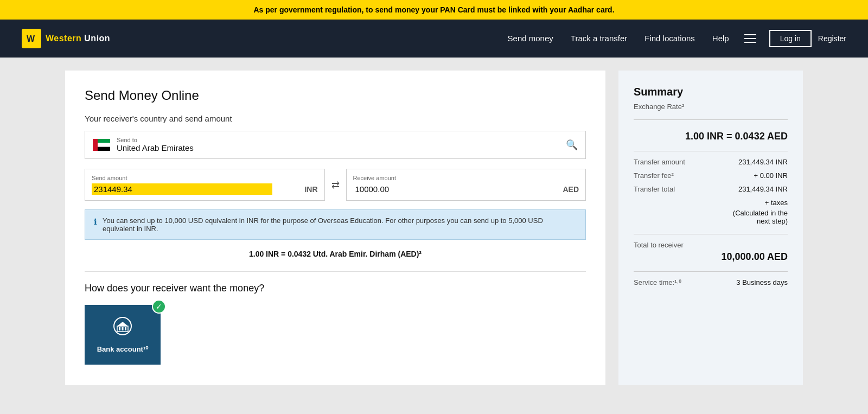  I want to click on svg-text: W, so click(31, 39).